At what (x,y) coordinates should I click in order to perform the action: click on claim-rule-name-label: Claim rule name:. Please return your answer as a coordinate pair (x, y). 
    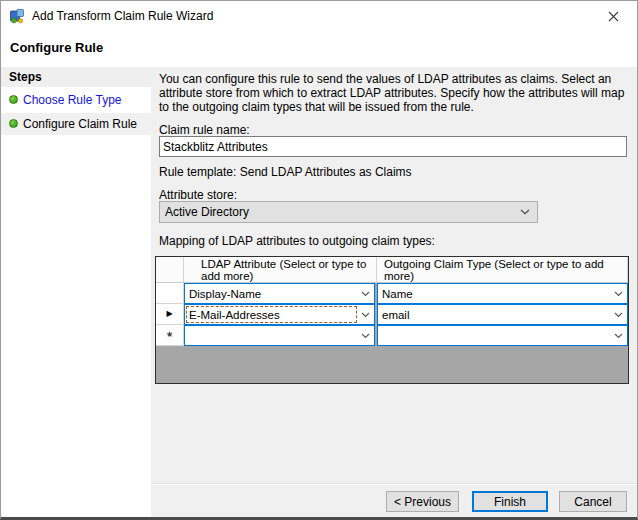
    Looking at the image, I should click on (204, 130).